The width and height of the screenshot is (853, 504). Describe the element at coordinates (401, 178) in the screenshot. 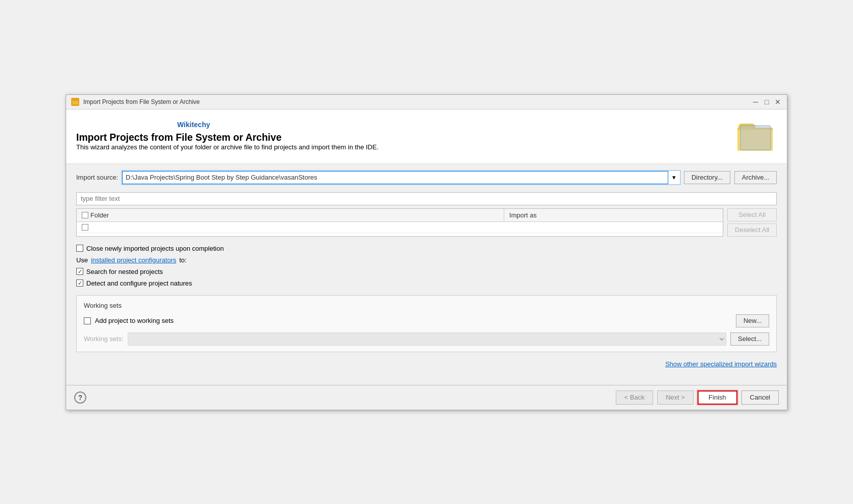

I see `import-source-input` at that location.